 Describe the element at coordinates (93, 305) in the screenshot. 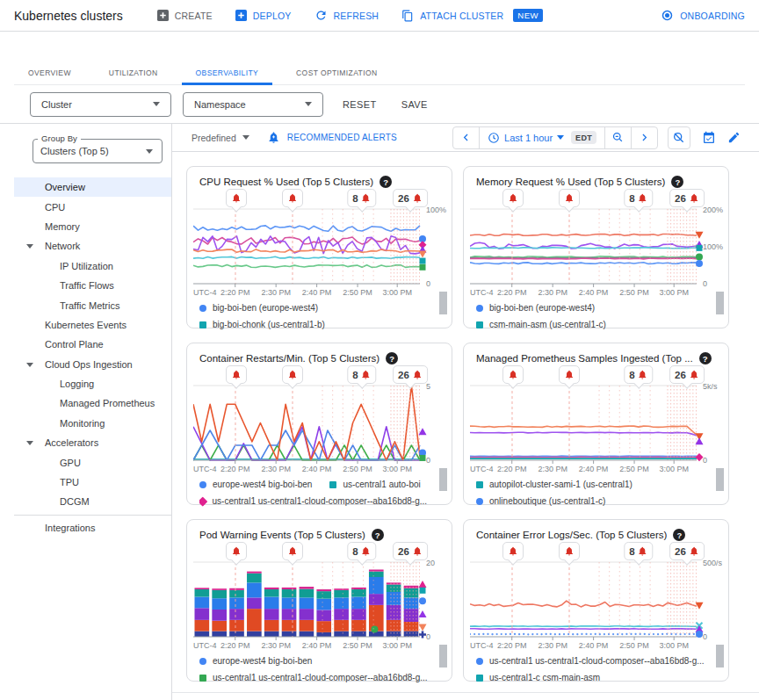

I see `sidebar-item-traffic-metrics: Traffic Metrics` at that location.